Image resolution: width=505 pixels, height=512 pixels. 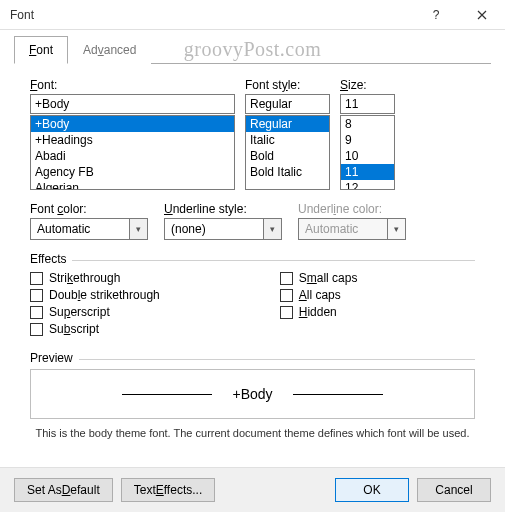 What do you see at coordinates (36, 296) in the screenshot?
I see `double-strikethrough-checkbox` at bounding box center [36, 296].